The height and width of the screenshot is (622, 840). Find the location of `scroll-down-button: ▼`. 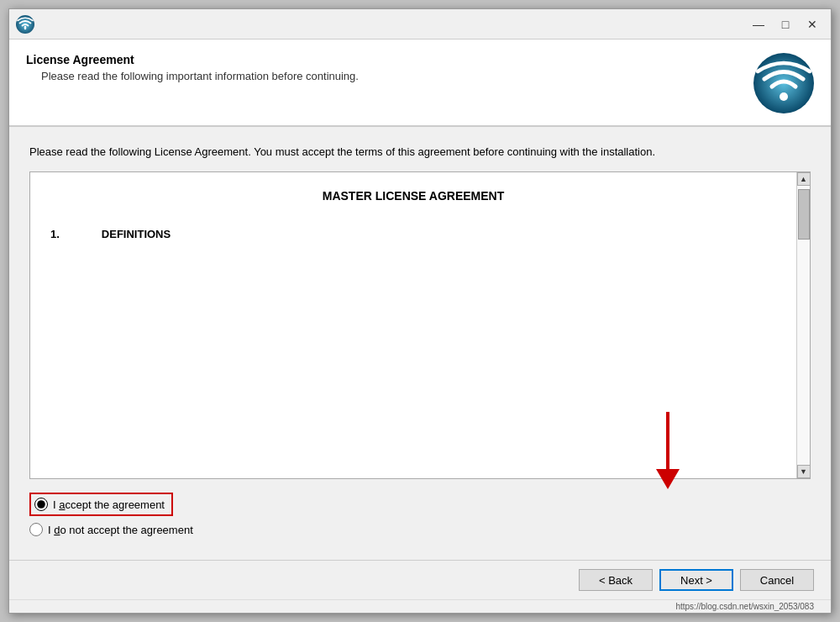

scroll-down-button: ▼ is located at coordinates (804, 472).